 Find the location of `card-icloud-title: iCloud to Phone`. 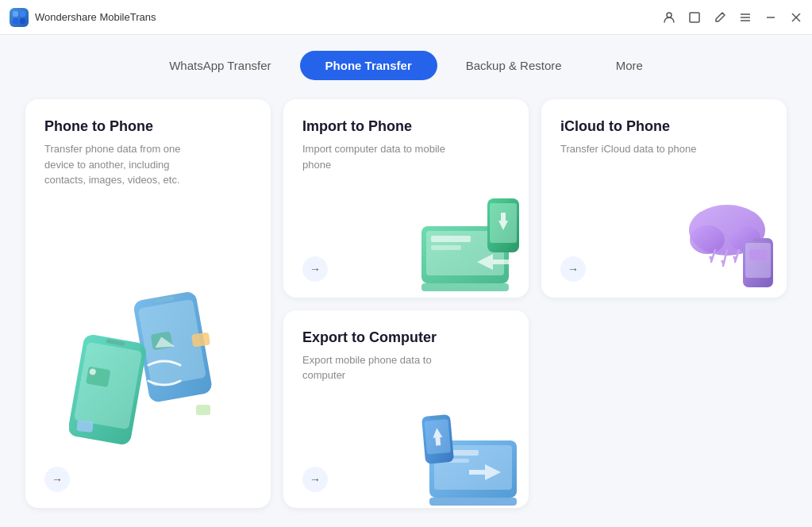

card-icloud-title: iCloud to Phone is located at coordinates (664, 127).